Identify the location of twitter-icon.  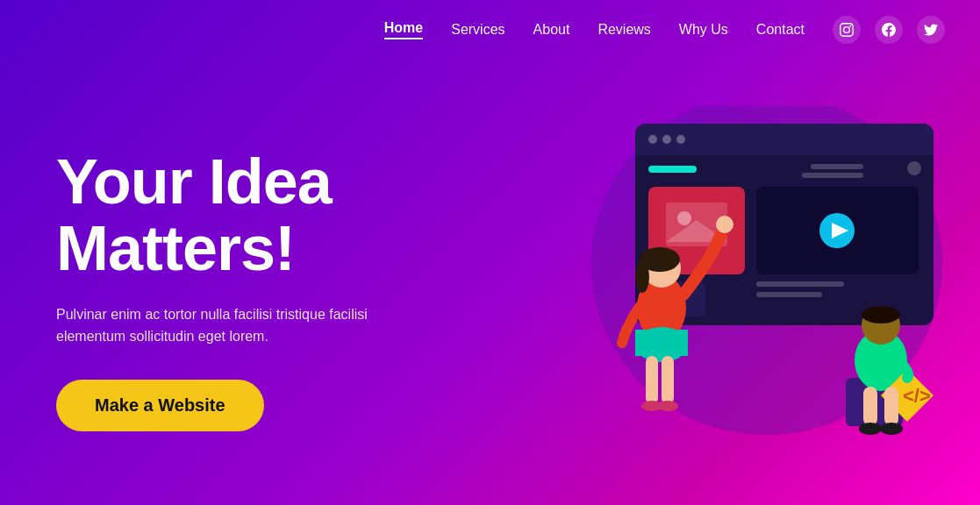
(931, 30).